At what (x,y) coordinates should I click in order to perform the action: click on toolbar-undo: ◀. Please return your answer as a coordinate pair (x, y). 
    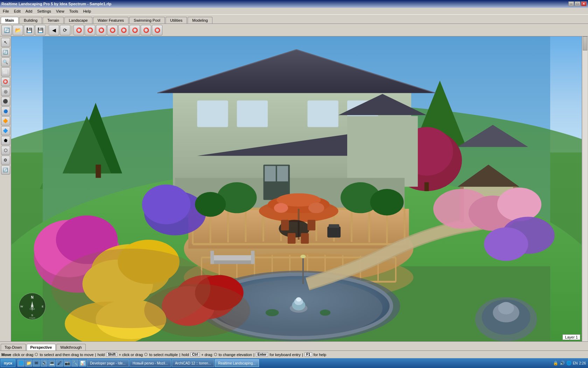
    Looking at the image, I should click on (54, 30).